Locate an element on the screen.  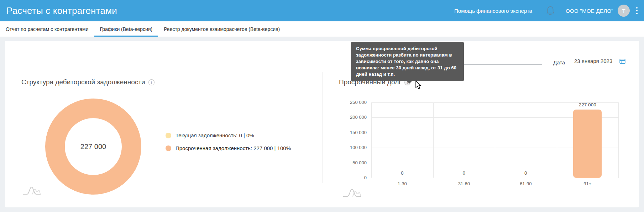
y-axis-label: 0 is located at coordinates (352, 178).